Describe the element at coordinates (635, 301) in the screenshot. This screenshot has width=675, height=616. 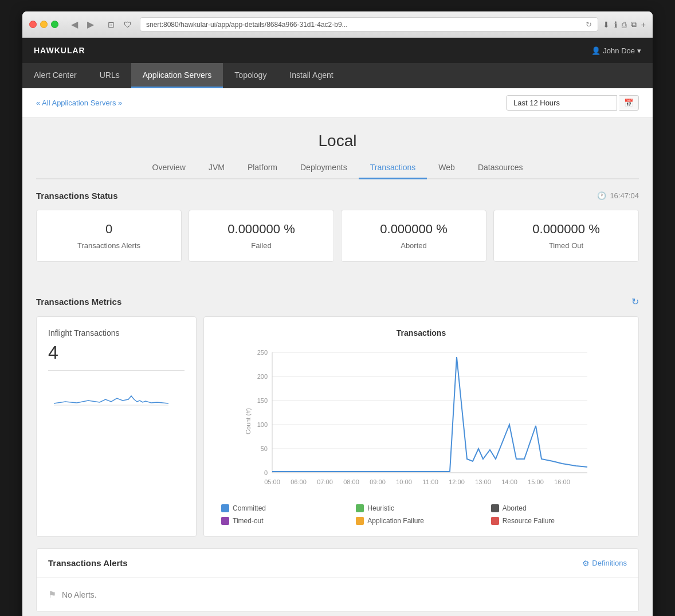
I see `refresh-icon: ↻` at that location.